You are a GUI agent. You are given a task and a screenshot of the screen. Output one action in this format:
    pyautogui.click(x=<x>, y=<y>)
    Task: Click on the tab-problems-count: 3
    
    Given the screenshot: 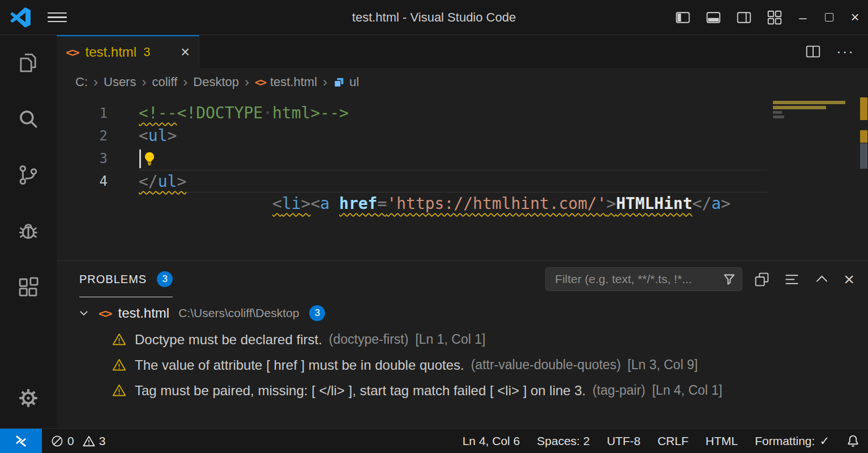 What is the action you would take?
    pyautogui.click(x=147, y=52)
    